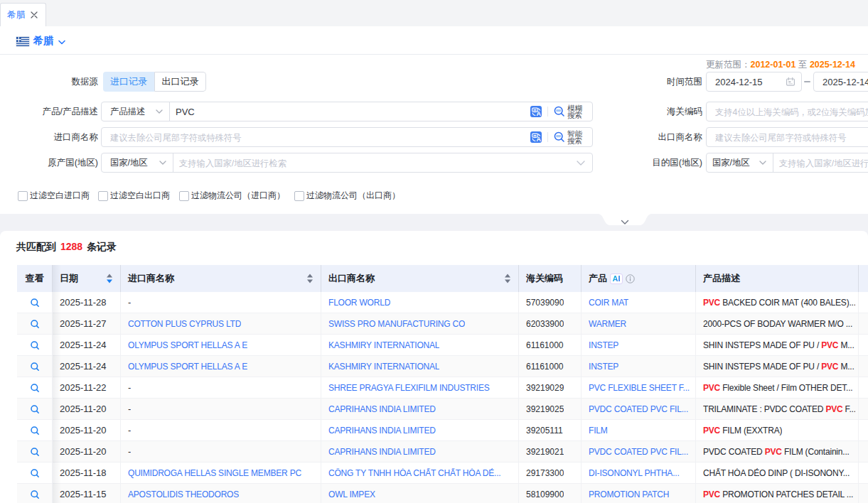  What do you see at coordinates (841, 82) in the screenshot?
I see `date-end-input` at bounding box center [841, 82].